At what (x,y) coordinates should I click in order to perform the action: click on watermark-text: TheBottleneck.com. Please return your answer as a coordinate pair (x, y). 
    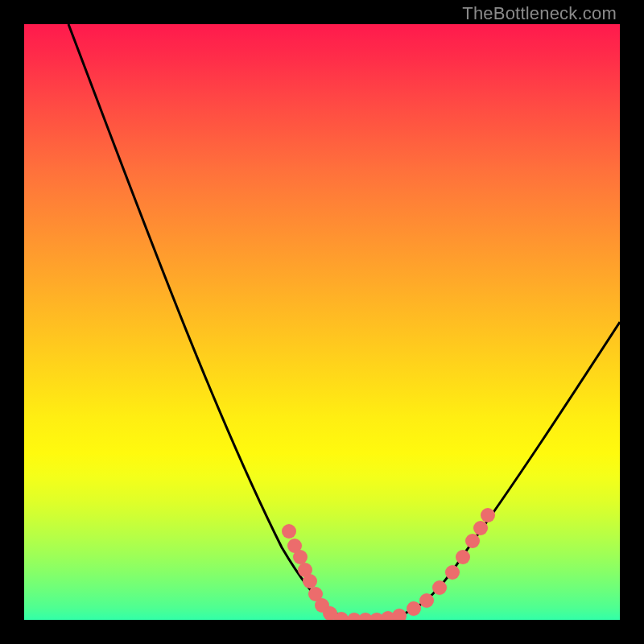
    Looking at the image, I should click on (539, 14).